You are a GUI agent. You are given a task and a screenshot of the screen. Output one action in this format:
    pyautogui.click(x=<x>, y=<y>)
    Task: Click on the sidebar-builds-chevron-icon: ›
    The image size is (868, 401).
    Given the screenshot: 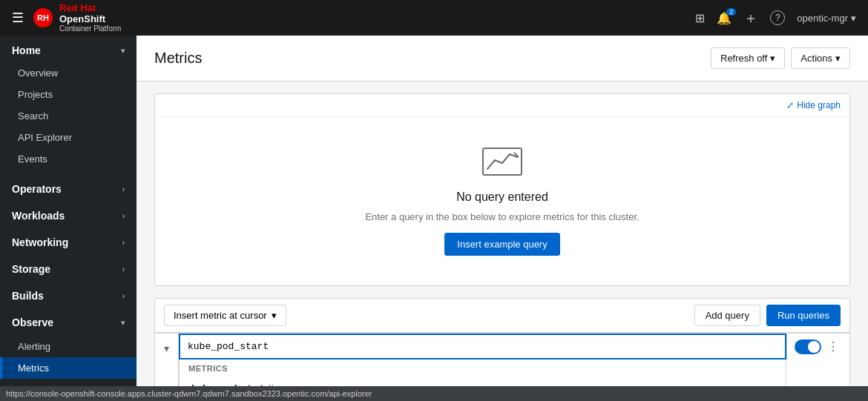 What is the action you would take?
    pyautogui.click(x=123, y=296)
    